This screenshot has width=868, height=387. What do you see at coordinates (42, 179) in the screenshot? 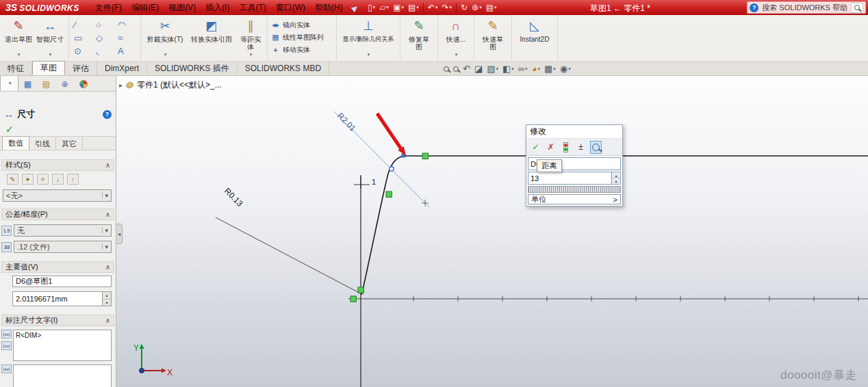
I see `delete-style-button: ✧` at bounding box center [42, 179].